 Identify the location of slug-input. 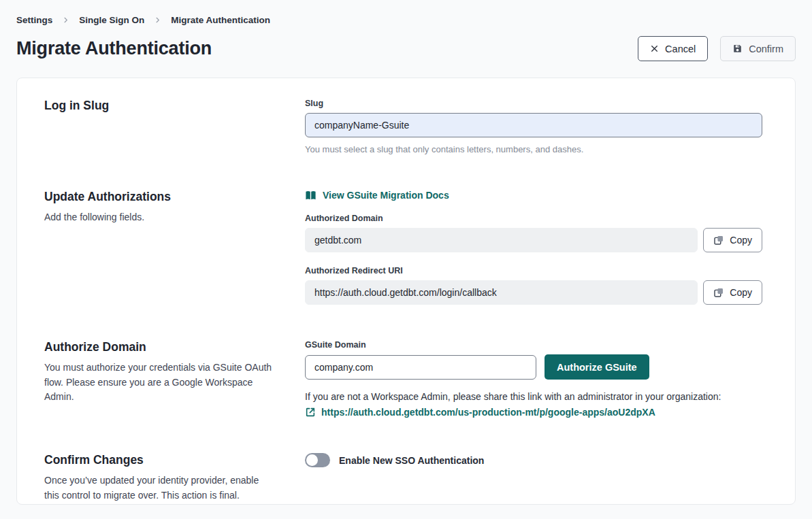
(534, 125).